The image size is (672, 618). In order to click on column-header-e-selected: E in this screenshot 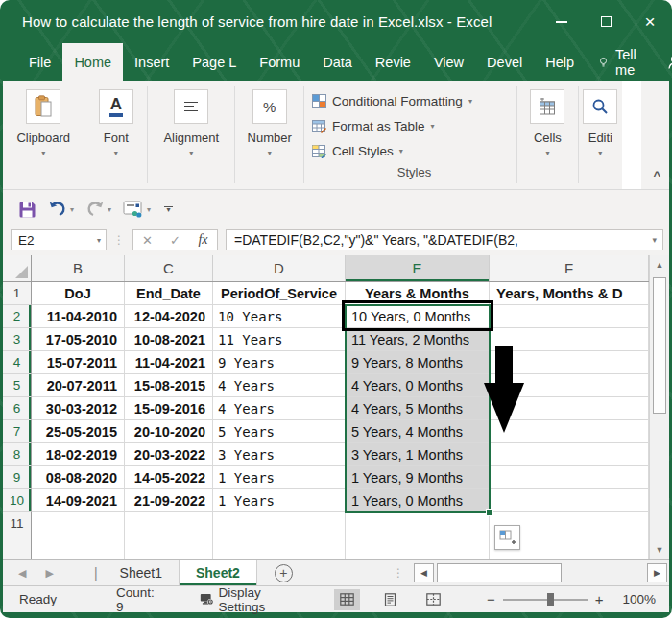, I will do `click(418, 269)`.